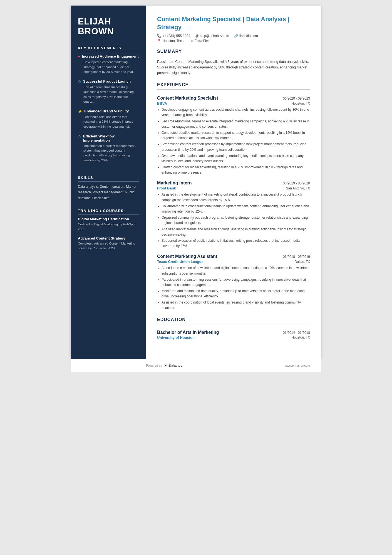  Describe the element at coordinates (236, 294) in the screenshot. I see `bullet-item: Monitored and maintained data quality, e…` at that location.